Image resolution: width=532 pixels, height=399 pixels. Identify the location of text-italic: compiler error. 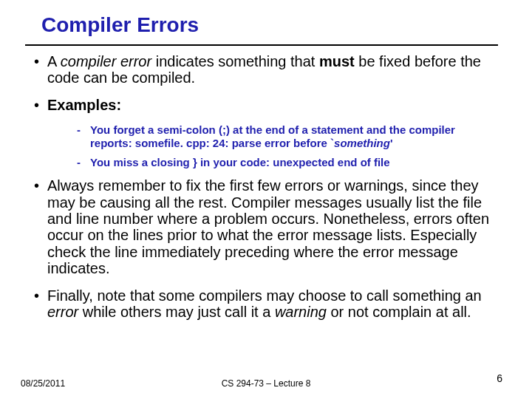
(106, 61).